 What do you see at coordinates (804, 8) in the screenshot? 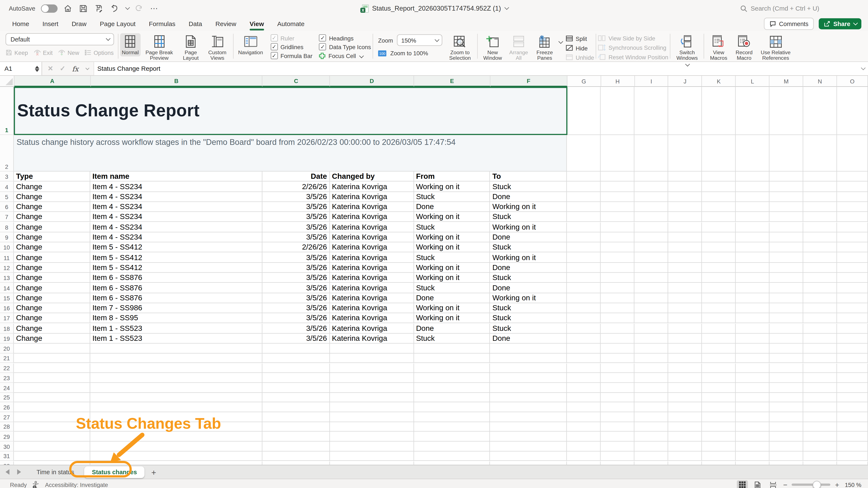
I see `search-box: Search (Cmd + Ctrl + U)` at bounding box center [804, 8].